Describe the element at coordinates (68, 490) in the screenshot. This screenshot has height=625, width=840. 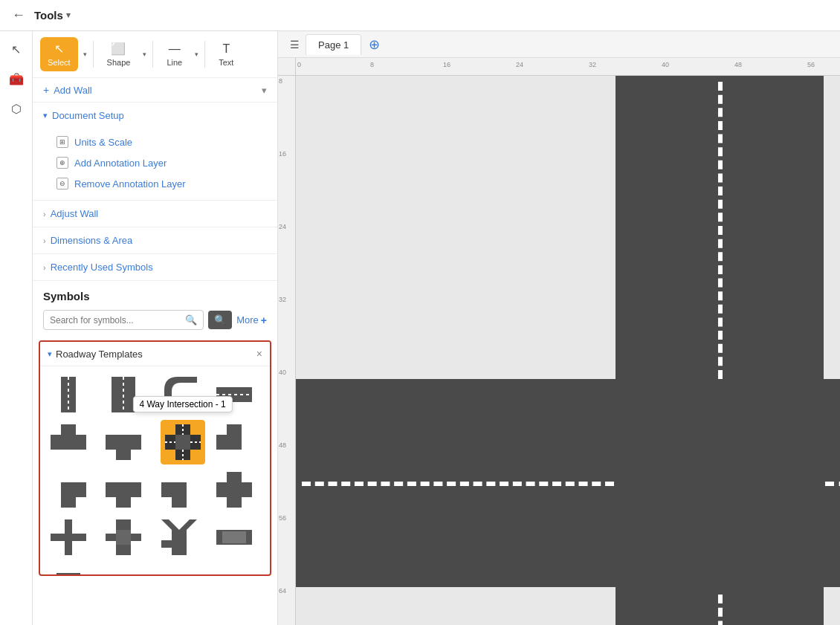
I see `roadway-item-t-top-left` at that location.